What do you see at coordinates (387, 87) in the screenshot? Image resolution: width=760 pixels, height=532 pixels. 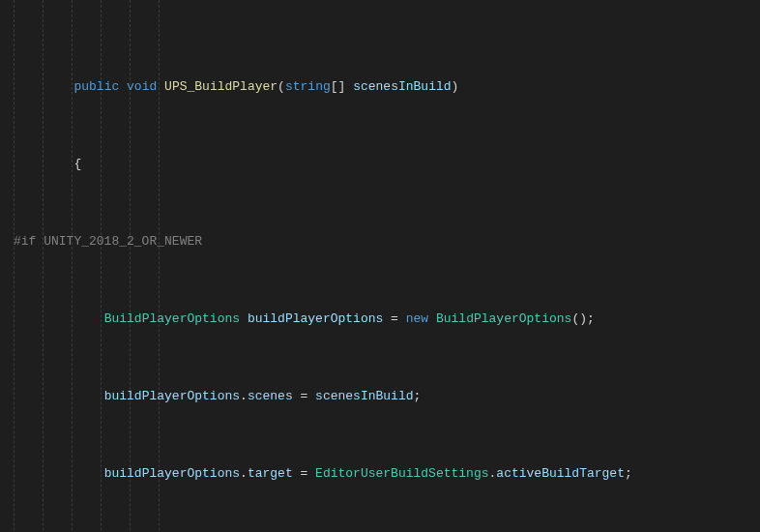 I see `code-line: public void UPS_BuildPlayer(string[] sce…` at bounding box center [387, 87].